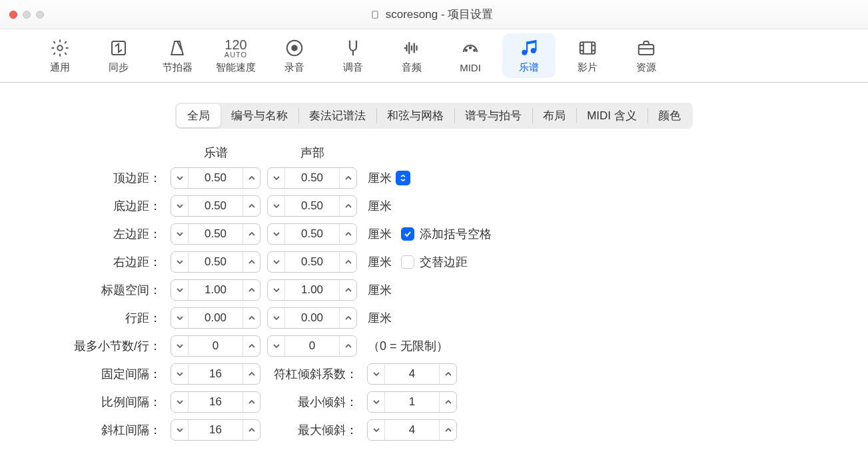  Describe the element at coordinates (312, 178) in the screenshot. I see `top-margin-part-stepper: 0.50` at that location.